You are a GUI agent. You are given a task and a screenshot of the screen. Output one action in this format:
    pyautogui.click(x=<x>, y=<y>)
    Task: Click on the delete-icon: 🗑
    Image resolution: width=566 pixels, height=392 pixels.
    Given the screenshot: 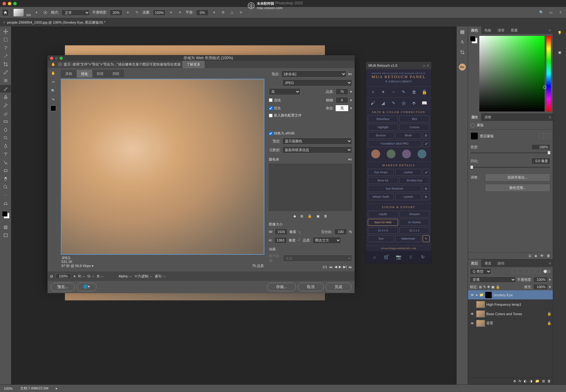 What is the action you would take?
    pyautogui.click(x=549, y=381)
    